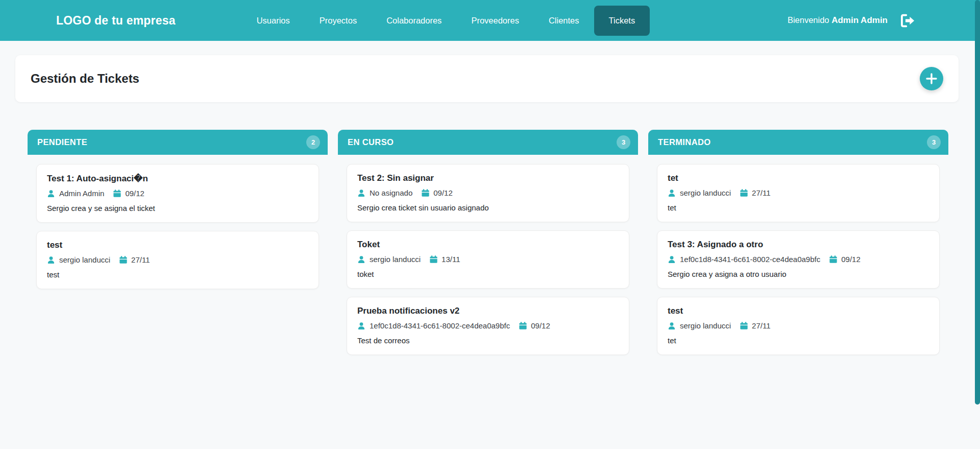  Describe the element at coordinates (488, 259) in the screenshot. I see `ticket-card: Toket sergio landucci` at that location.